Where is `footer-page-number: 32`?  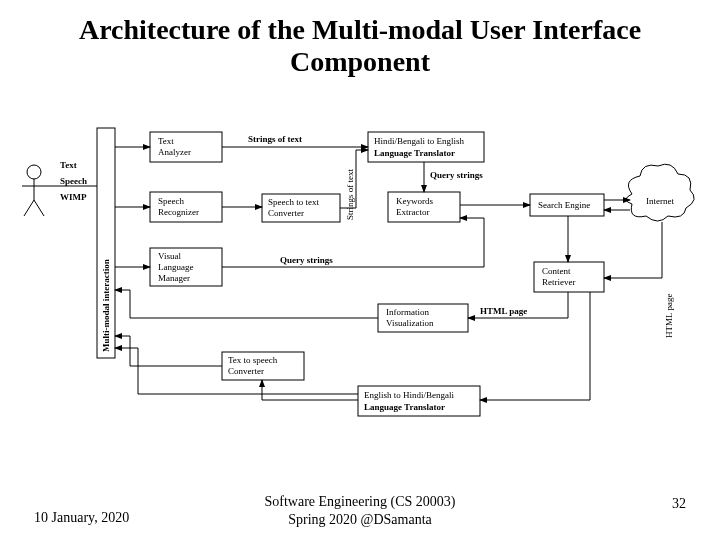
footer-page-number: 32 is located at coordinates (679, 504).